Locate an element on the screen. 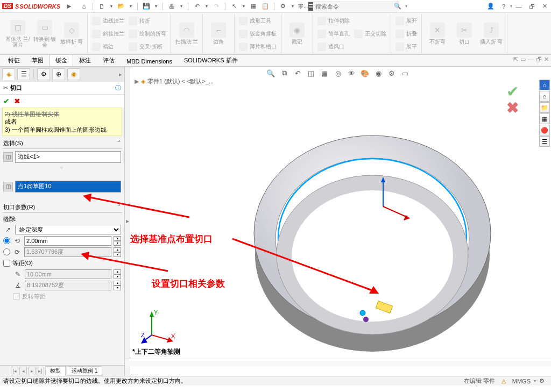 The height and width of the screenshot is (392, 551). no-bend-button: ✕不折弯 is located at coordinates (437, 33).